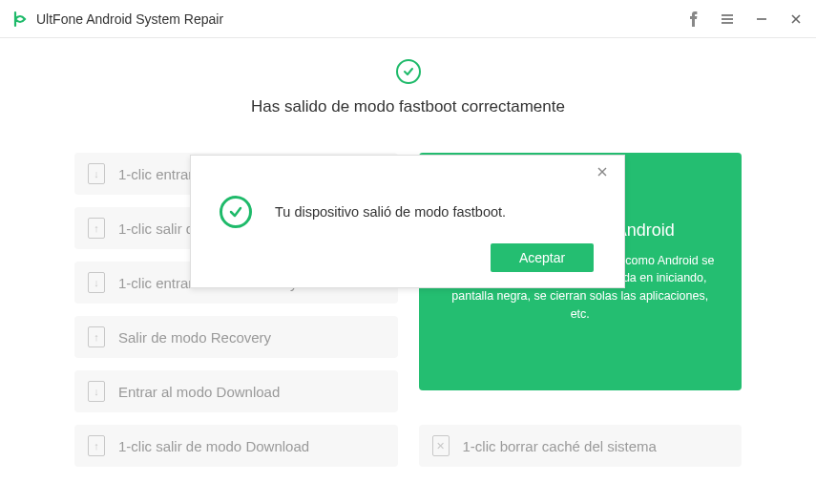 The height and width of the screenshot is (504, 816). I want to click on enter-download-card: ↓ Entrar al modo Download, so click(237, 391).